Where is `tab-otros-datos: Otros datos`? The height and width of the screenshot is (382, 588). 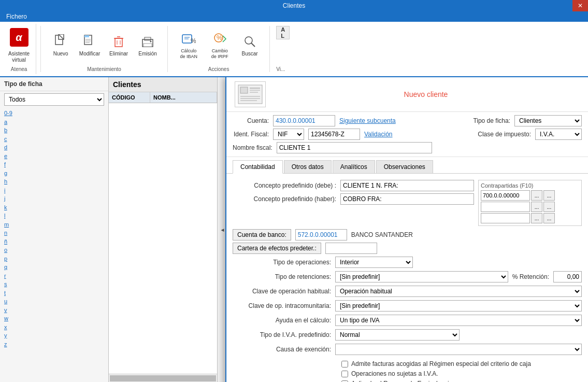 tab-otros-datos: Otros datos is located at coordinates (308, 167).